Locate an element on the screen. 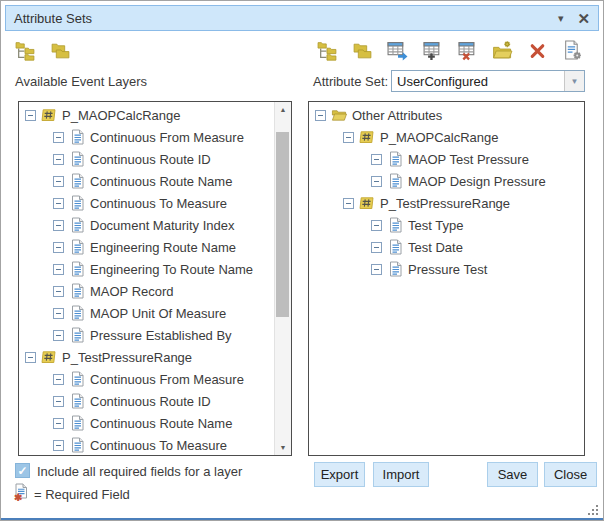 The height and width of the screenshot is (521, 604). tree-item-label: Continuous To Measure is located at coordinates (158, 446).